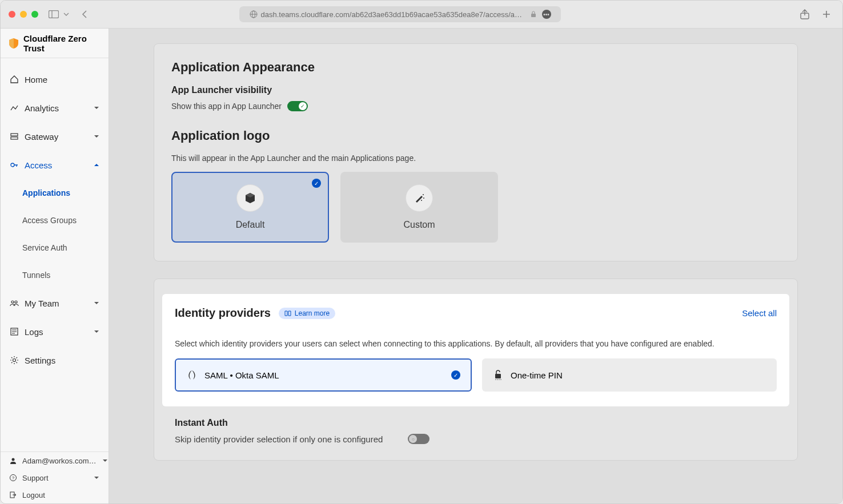 This screenshot has height=504, width=843. Describe the element at coordinates (192, 375) in the screenshot. I see `saml-icon` at that location.